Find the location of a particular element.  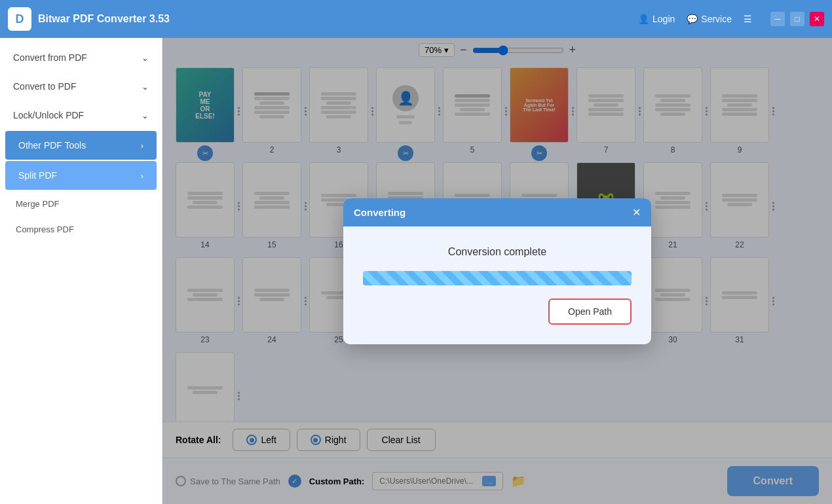

progress-bar is located at coordinates (497, 278).